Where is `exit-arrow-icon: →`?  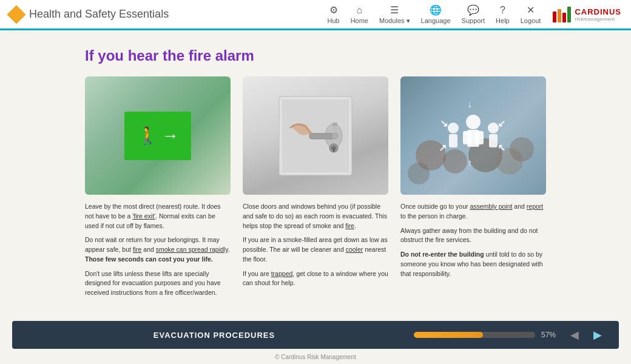
exit-arrow-icon: → is located at coordinates (170, 136).